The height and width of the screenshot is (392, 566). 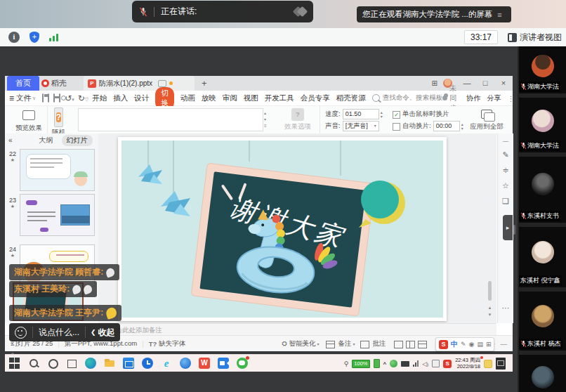 What do you see at coordinates (426, 364) in the screenshot?
I see `volume-icon: ◁)` at bounding box center [426, 364].